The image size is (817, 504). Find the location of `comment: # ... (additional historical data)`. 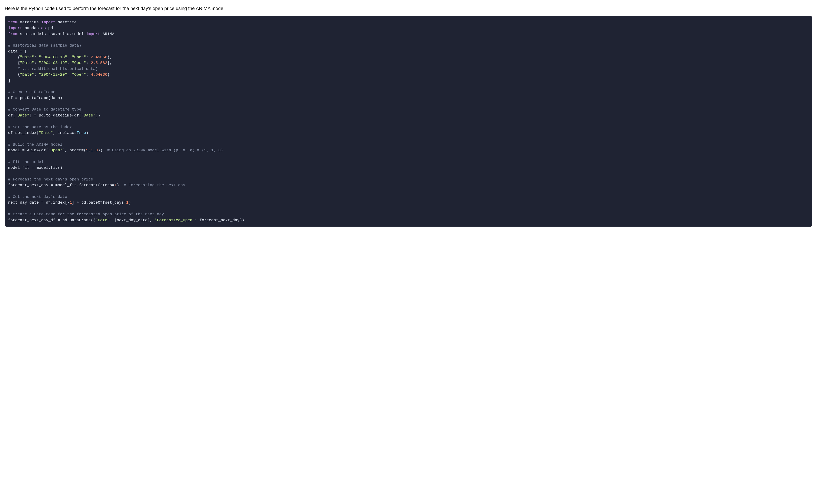

comment: # ... (additional historical data) is located at coordinates (57, 69).